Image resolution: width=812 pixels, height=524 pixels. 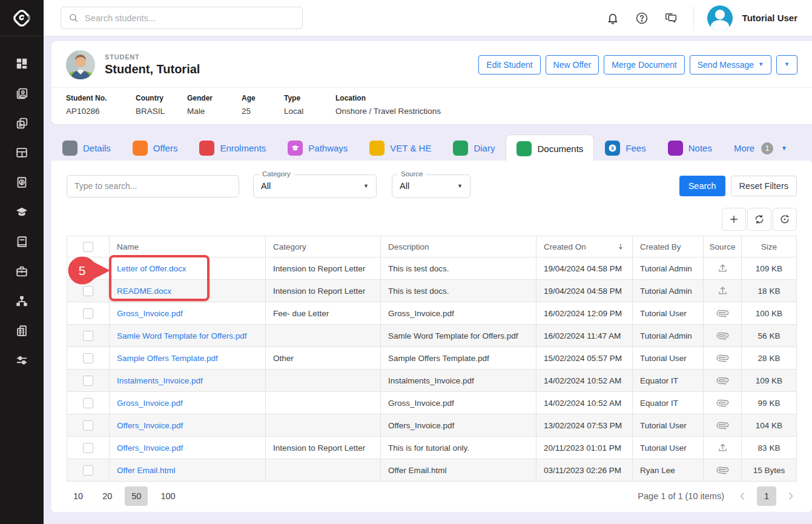 I want to click on name-cell: Gross_Invoice.pdf, so click(x=188, y=313).